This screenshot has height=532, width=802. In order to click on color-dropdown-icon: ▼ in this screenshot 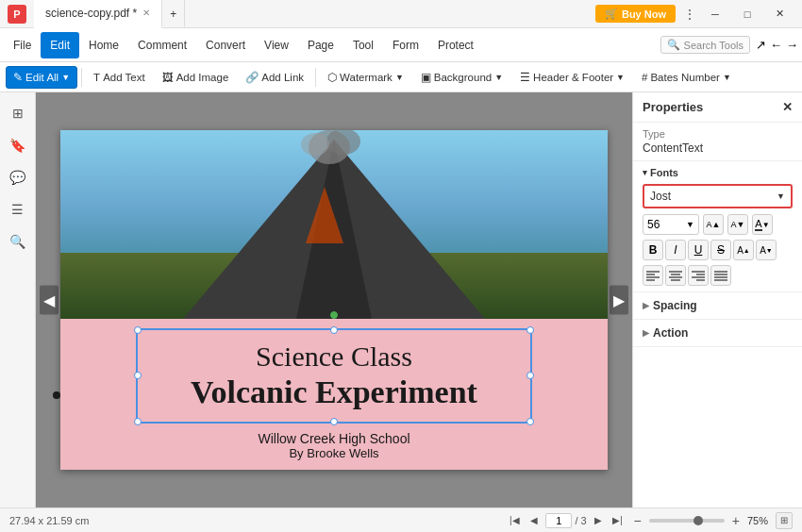, I will do `click(766, 224)`.